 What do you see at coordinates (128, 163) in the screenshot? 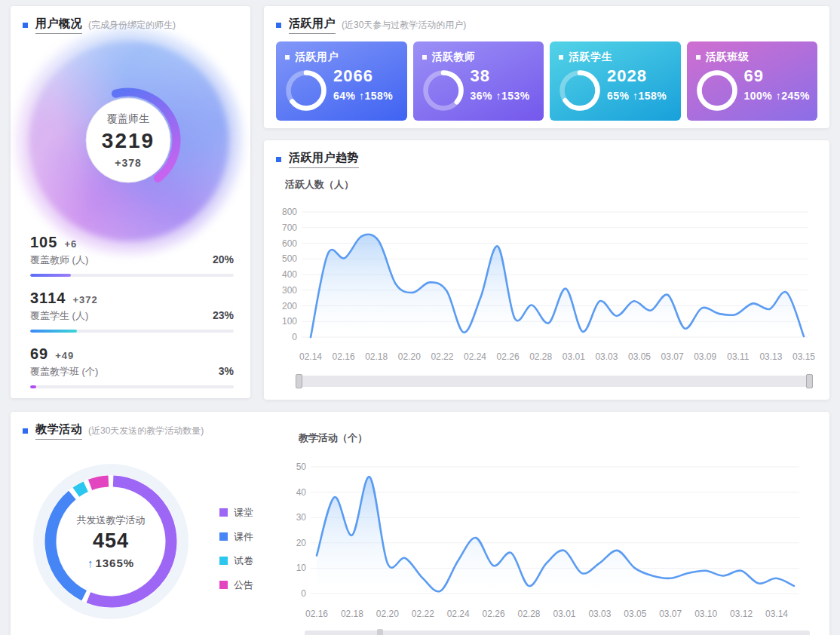
I see `gauge-delta: +378` at bounding box center [128, 163].